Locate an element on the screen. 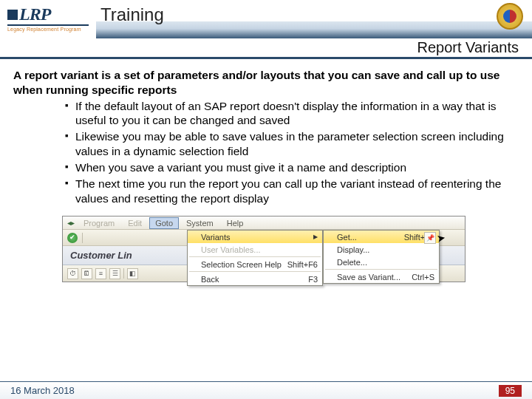 Image resolution: width=532 pixels, height=399 pixels. tool-icon: 🗓 is located at coordinates (87, 273).